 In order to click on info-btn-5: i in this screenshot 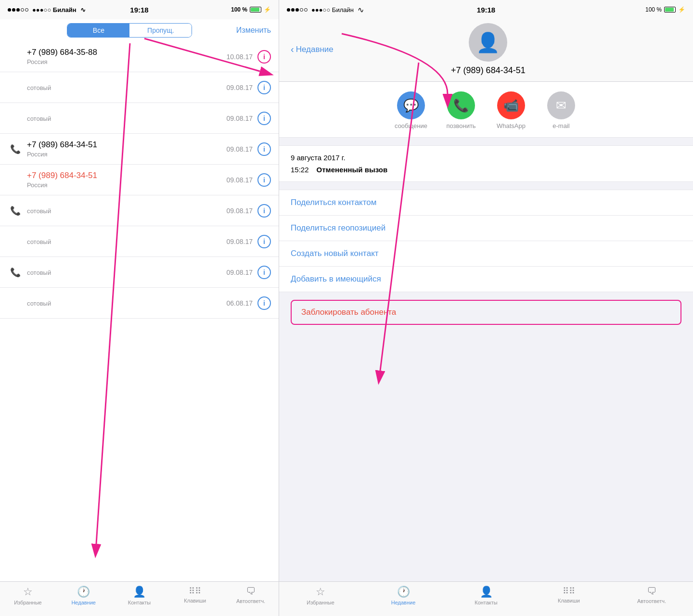, I will do `click(264, 211)`.